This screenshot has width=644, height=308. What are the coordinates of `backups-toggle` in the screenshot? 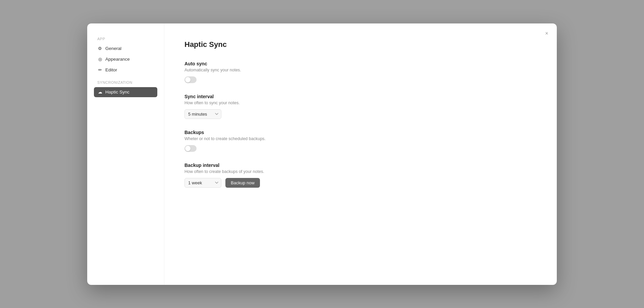 It's located at (191, 148).